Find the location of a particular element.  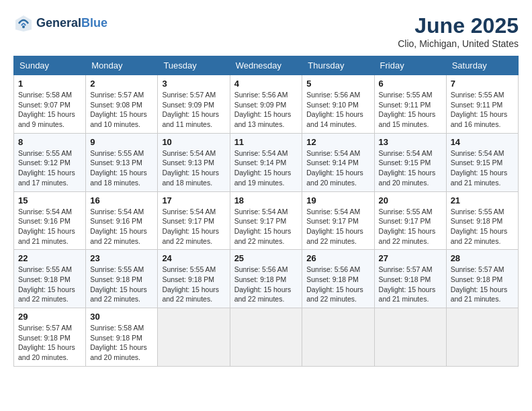

calendar-cell: 24Sunrise: 5:55 AM Sunset: 9:18 PM Dayli… is located at coordinates (193, 279).